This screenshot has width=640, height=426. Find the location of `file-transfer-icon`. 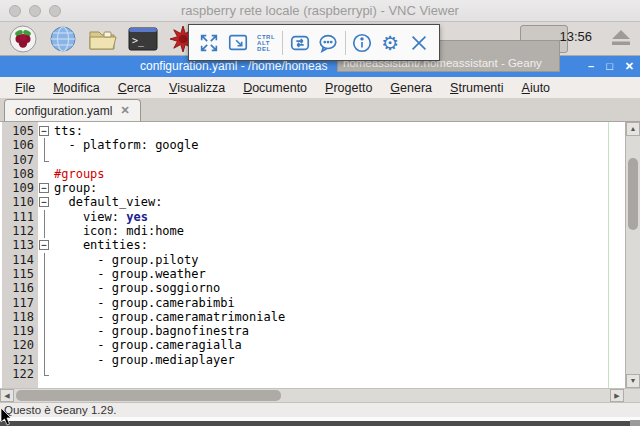

file-transfer-icon is located at coordinates (300, 43).